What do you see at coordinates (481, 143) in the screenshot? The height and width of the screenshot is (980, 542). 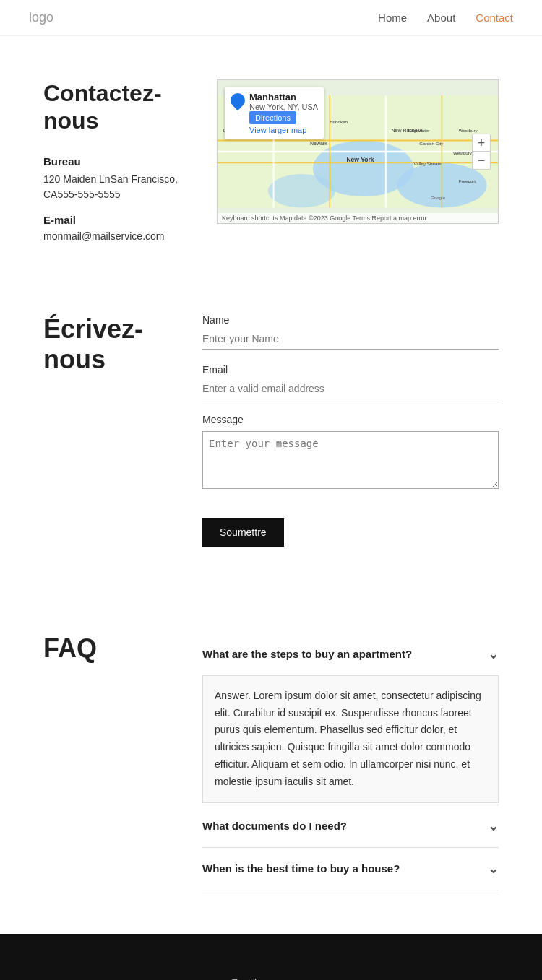 I see `zoom-in-button: +` at bounding box center [481, 143].